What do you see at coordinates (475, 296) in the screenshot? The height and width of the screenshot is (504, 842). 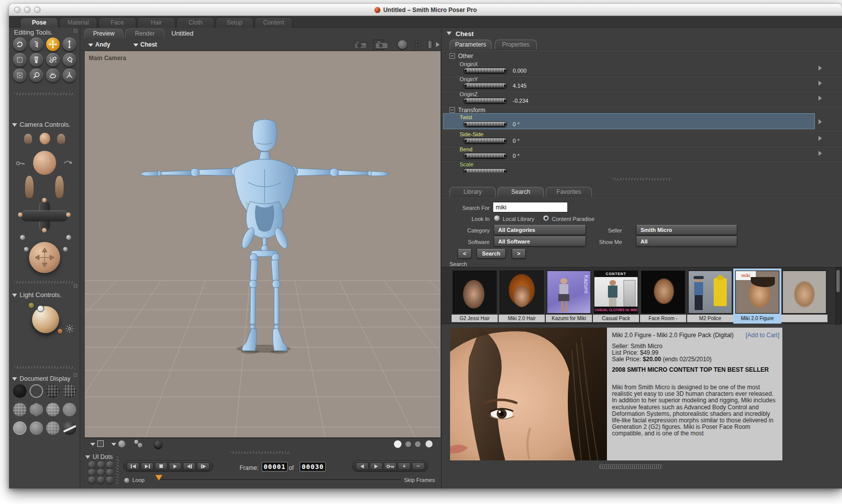 I see `result-item: G2 Jessi Hair` at bounding box center [475, 296].